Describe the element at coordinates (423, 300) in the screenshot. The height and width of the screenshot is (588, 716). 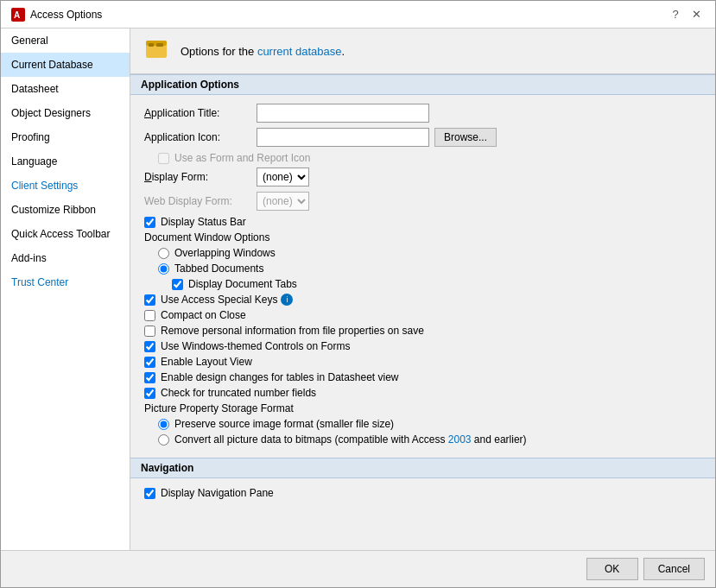
I see `use-access-special-keys-row: Use Access Special Keys i` at that location.